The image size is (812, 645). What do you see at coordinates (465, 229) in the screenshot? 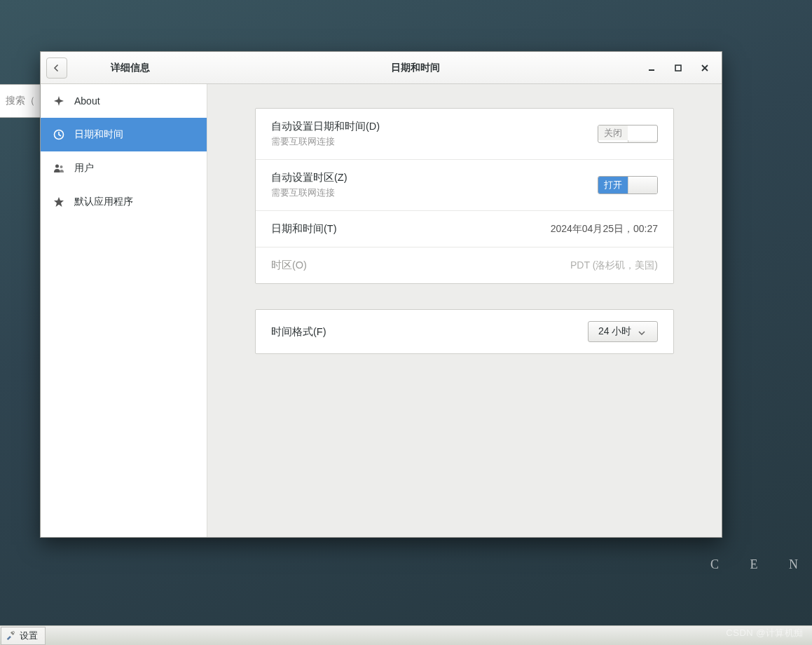
I see `row-datetime: 日期和时间(T) 2024年04月25日，00:27` at bounding box center [465, 229].